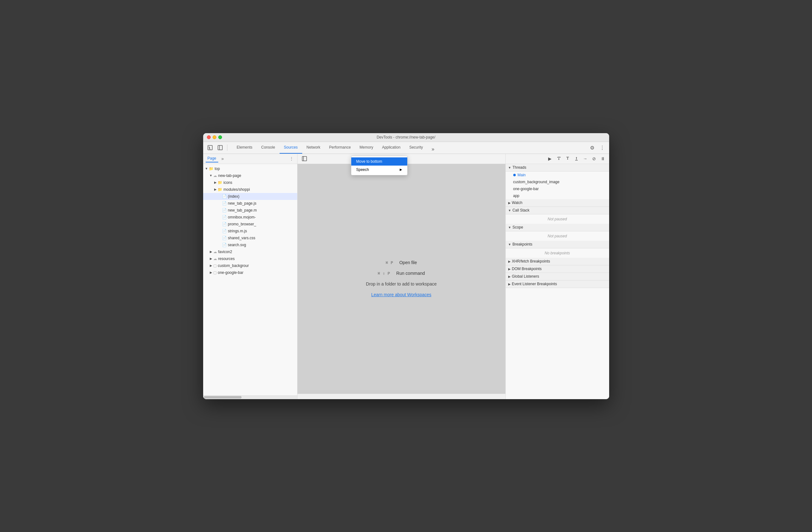 The image size is (812, 532). What do you see at coordinates (557, 185) in the screenshot?
I see `threads-content: Main custom_background_image one-google-…` at bounding box center [557, 185].